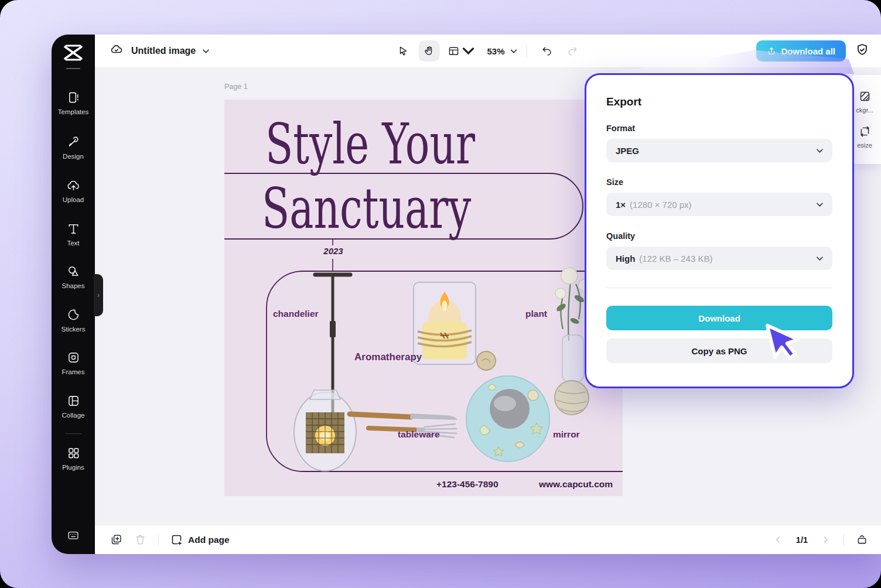  What do you see at coordinates (719, 151) in the screenshot?
I see `format-select: JPEG` at bounding box center [719, 151].